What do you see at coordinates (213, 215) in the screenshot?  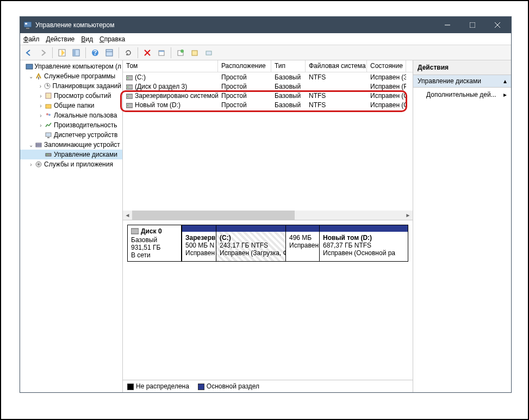 I see `scroll-thumb` at bounding box center [213, 215].